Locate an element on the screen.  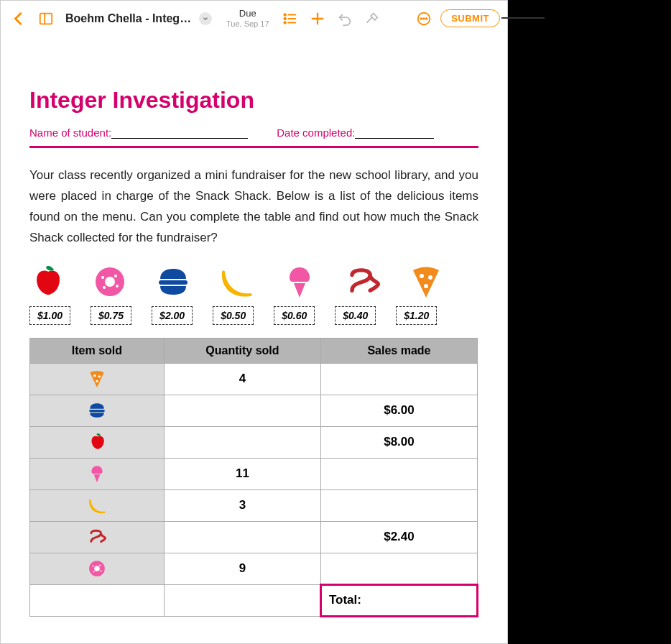
price-donut: $0.75 is located at coordinates (111, 316).